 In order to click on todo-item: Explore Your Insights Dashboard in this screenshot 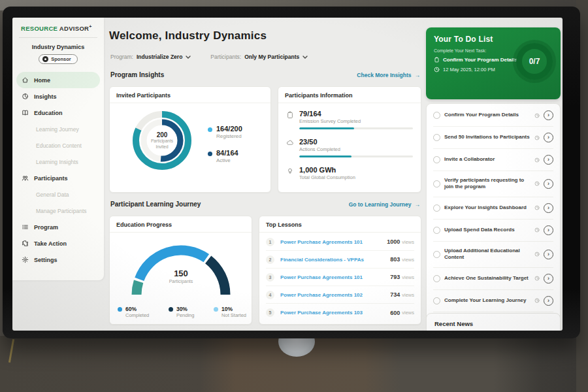, I will do `click(493, 208)`.